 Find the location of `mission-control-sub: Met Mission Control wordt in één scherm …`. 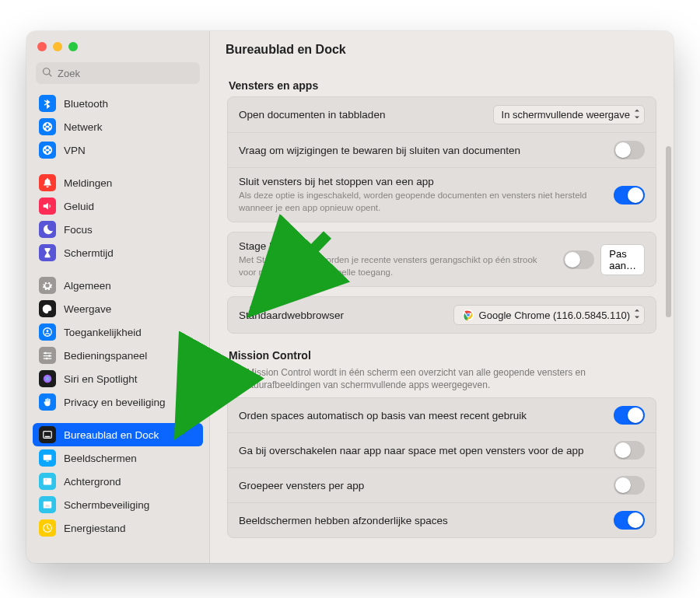

mission-control-sub: Met Mission Control wordt in één scherm … is located at coordinates (443, 379).